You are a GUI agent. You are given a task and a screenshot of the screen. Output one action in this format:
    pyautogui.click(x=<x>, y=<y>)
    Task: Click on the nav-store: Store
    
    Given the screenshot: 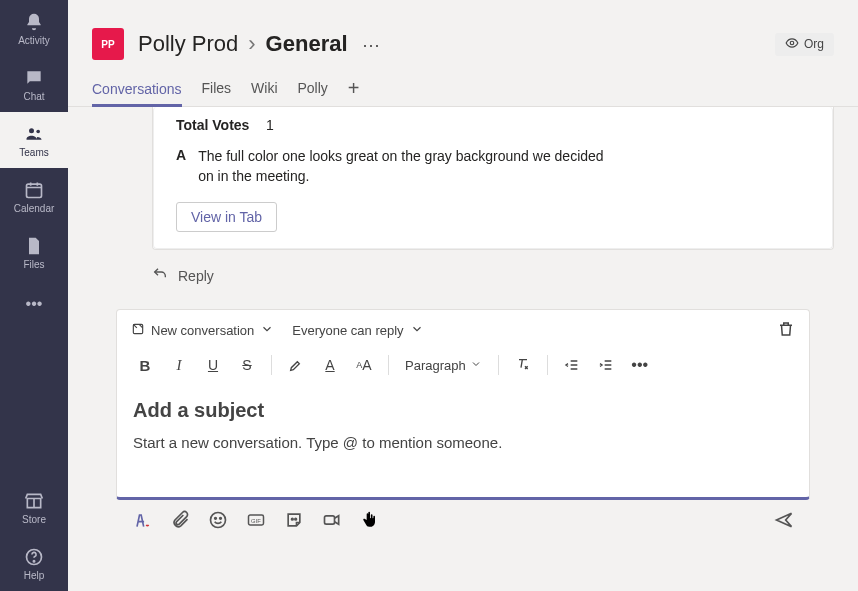 What is the action you would take?
    pyautogui.click(x=34, y=507)
    